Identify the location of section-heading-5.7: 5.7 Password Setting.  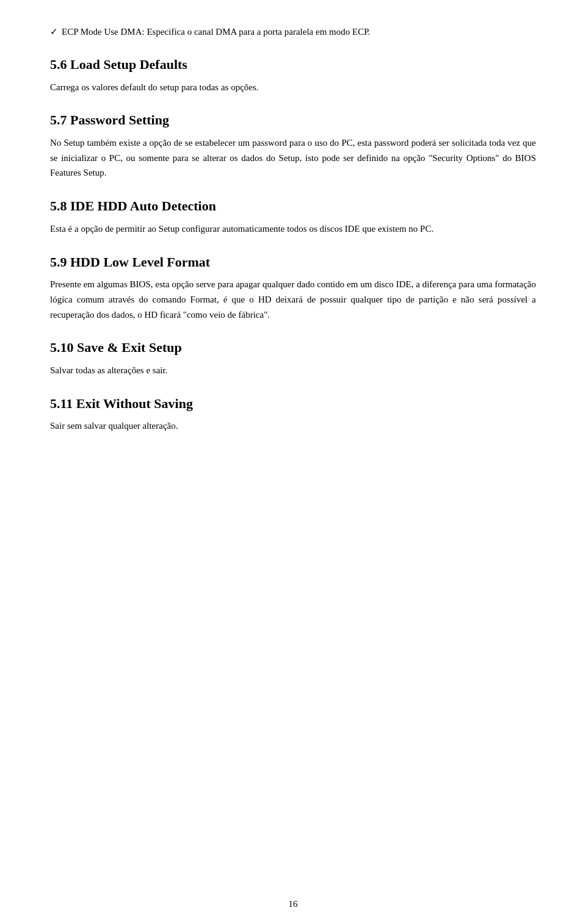
(293, 121).